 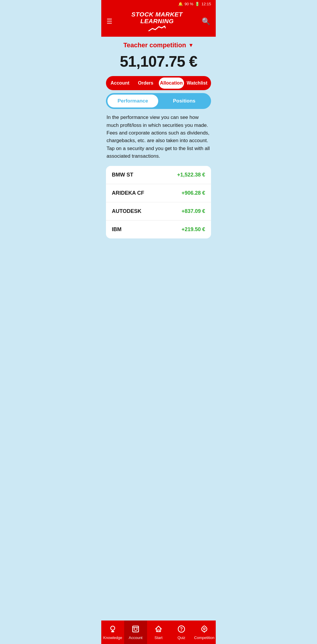 I want to click on header-logo-chart, so click(x=157, y=29).